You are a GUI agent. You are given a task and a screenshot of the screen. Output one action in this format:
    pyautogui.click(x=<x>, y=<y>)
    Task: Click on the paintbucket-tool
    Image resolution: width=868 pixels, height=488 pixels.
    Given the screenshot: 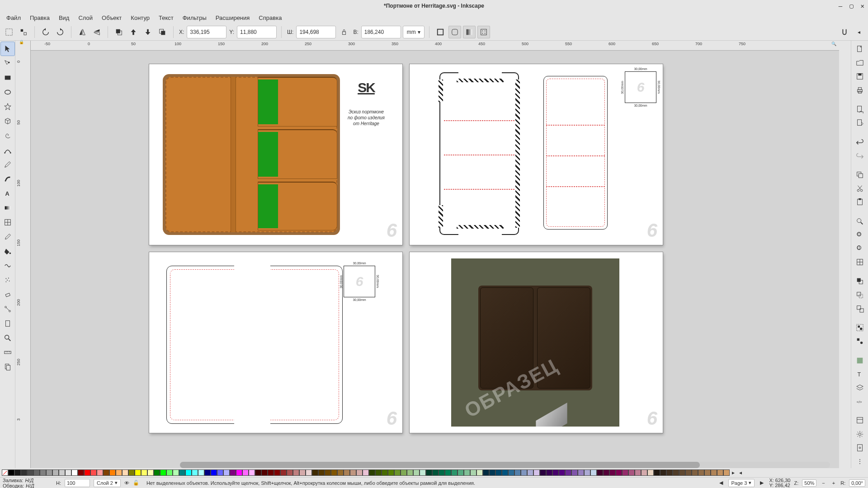 What is the action you would take?
    pyautogui.click(x=8, y=251)
    